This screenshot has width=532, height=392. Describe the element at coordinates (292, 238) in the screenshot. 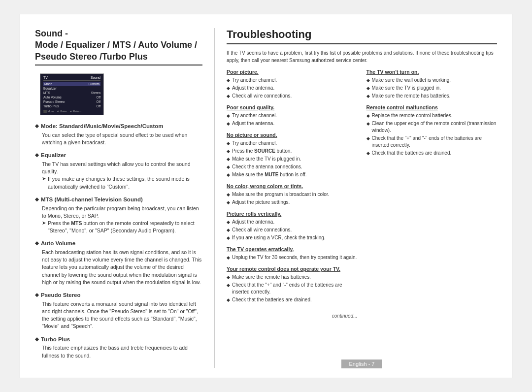

I see `ts-item: ◆If you are using a VCR, check the track…` at that location.